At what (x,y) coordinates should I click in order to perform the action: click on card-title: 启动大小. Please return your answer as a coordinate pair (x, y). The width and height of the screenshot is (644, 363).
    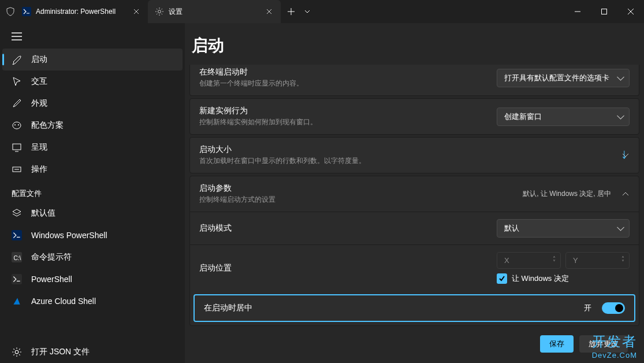
    Looking at the image, I should click on (407, 150).